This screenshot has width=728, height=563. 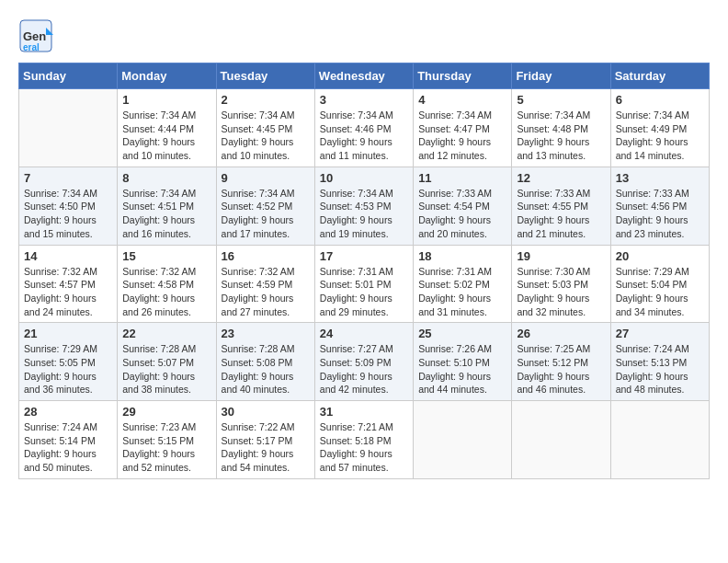 What do you see at coordinates (166, 293) in the screenshot?
I see `day-info: Sunrise: 7:32 AM Sunset: 4:58 PM Dayligh…` at bounding box center [166, 293].